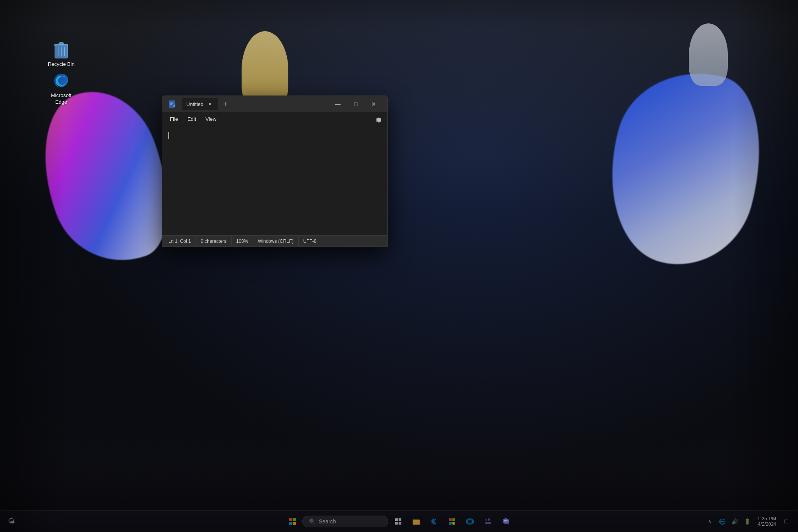  I want to click on view-menu: View, so click(211, 119).